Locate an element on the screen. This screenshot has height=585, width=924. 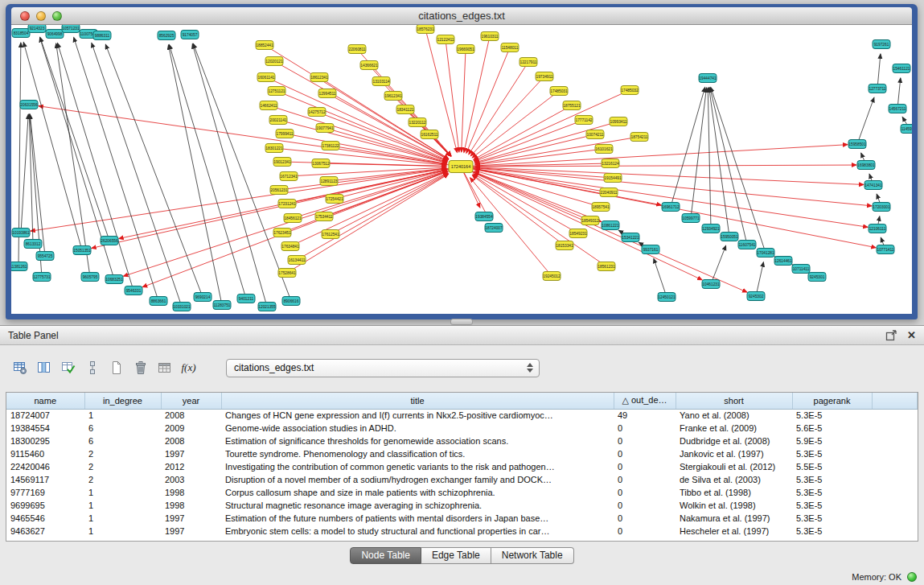
table-row: 977716911998Corpus callosum shape and si… is located at coordinates (462, 492).